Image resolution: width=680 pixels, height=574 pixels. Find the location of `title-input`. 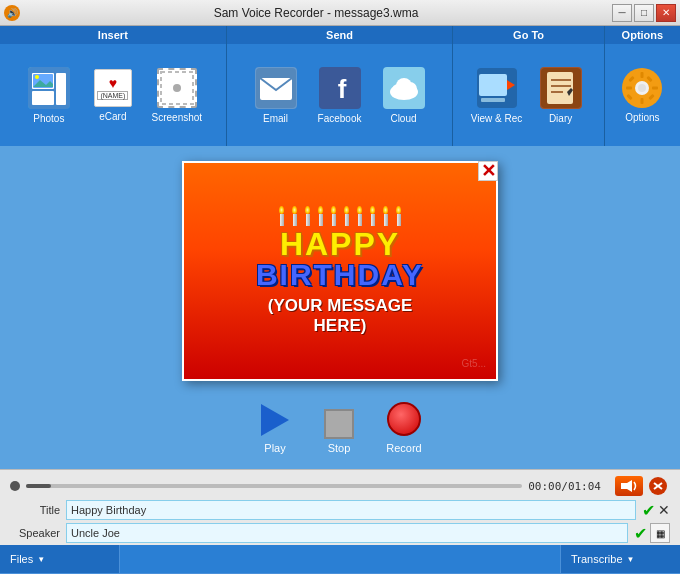

title-input is located at coordinates (351, 510).